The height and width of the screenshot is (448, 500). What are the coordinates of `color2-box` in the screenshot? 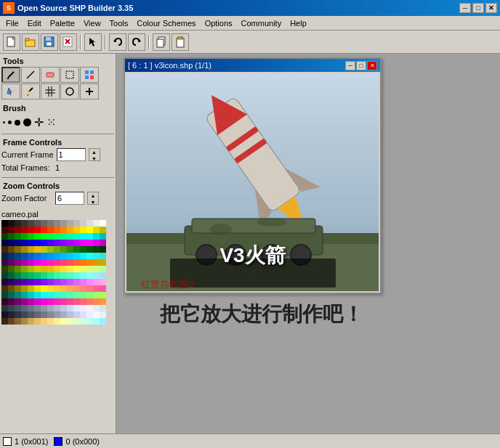 It's located at (58, 441).